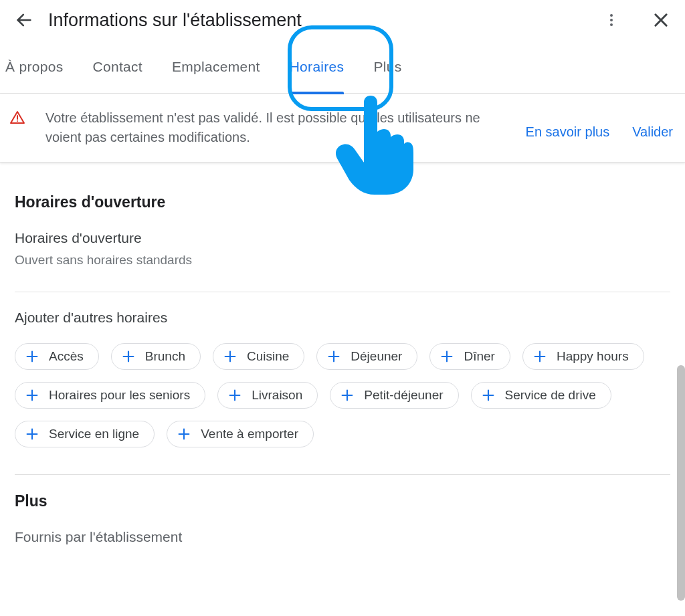  What do you see at coordinates (119, 395) in the screenshot?
I see `chip-label: Horaires pour les seniors` at bounding box center [119, 395].